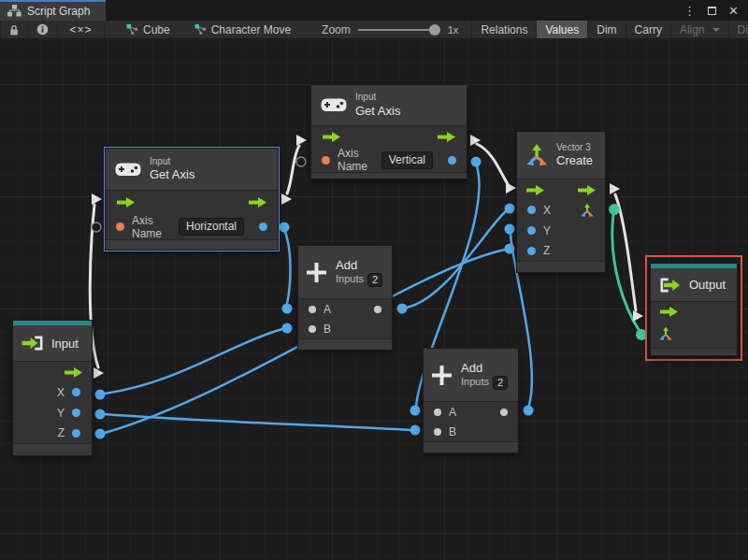 Image resolution: width=748 pixels, height=560 pixels. What do you see at coordinates (14, 30) in the screenshot?
I see `lock-button` at bounding box center [14, 30].